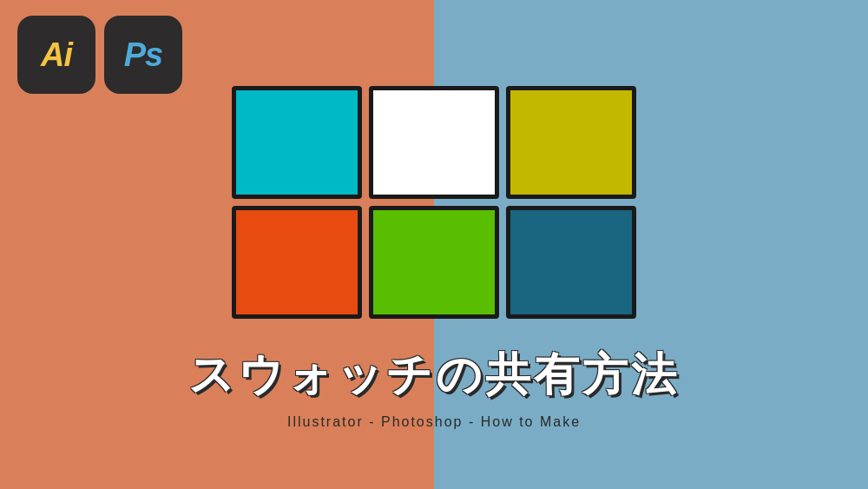 Image resolution: width=868 pixels, height=489 pixels. What do you see at coordinates (434, 142) in the screenshot?
I see `swatch-white` at bounding box center [434, 142].